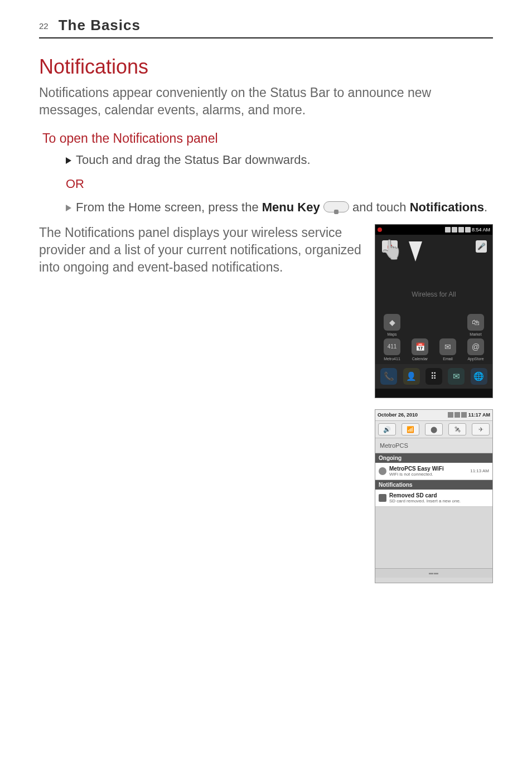 This screenshot has height=765, width=532. I want to click on dock-phone-icon: 📞, so click(389, 376).